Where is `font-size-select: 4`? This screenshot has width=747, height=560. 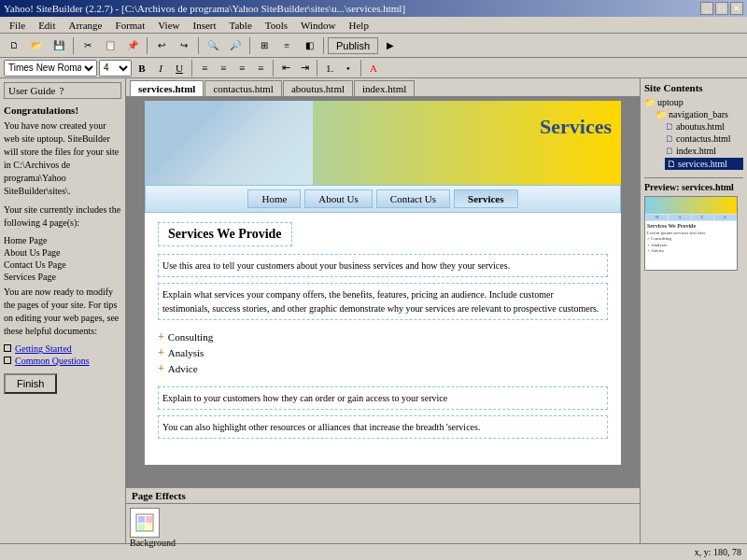 font-size-select: 4 is located at coordinates (116, 68).